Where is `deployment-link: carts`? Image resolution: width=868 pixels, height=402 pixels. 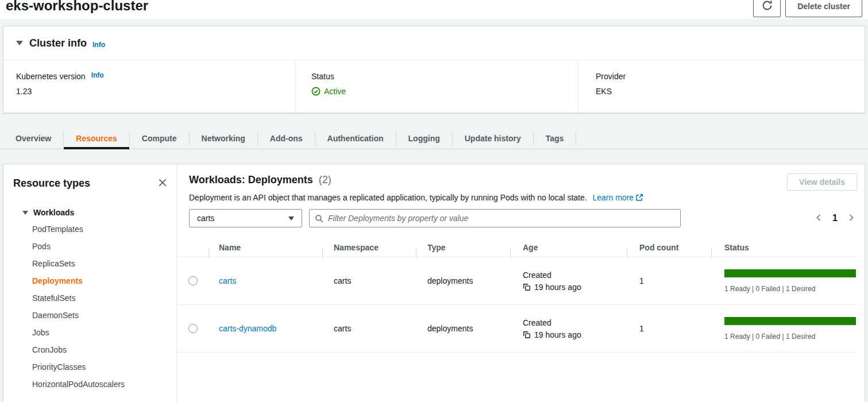
deployment-link: carts is located at coordinates (227, 281).